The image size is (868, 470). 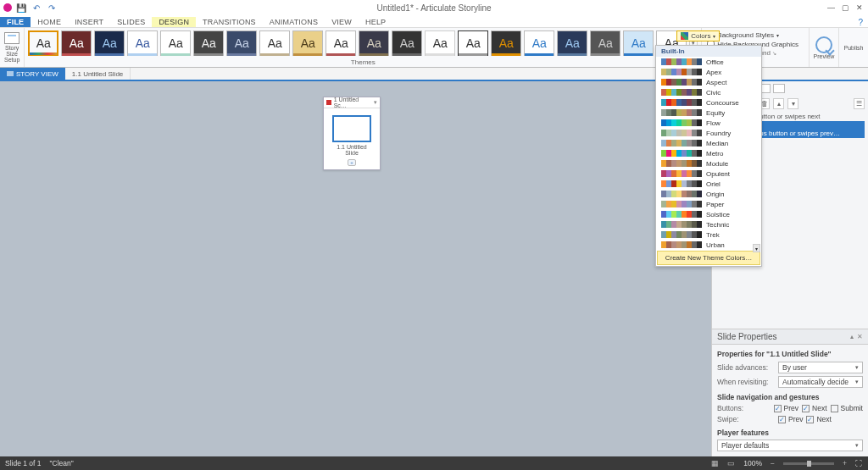 What do you see at coordinates (779, 88) in the screenshot?
I see `device-phone-p-tab` at bounding box center [779, 88].